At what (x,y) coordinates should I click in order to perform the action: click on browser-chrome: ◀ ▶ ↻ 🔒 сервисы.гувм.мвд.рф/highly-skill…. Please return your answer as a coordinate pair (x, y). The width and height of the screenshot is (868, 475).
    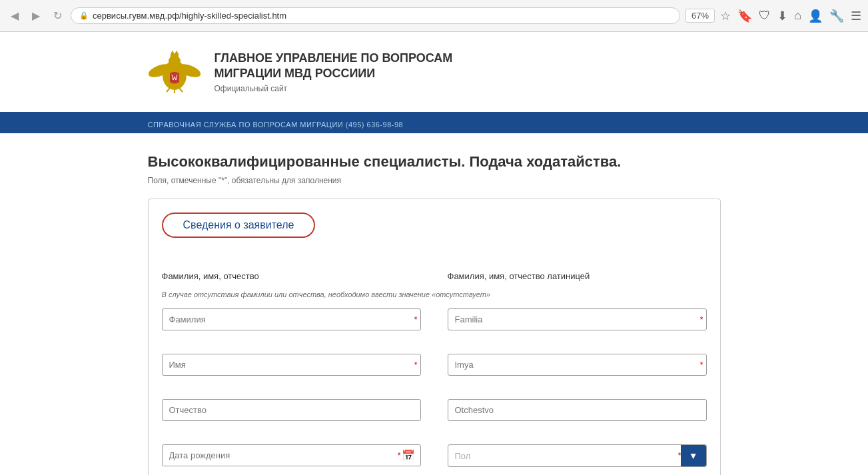
    Looking at the image, I should click on (434, 16).